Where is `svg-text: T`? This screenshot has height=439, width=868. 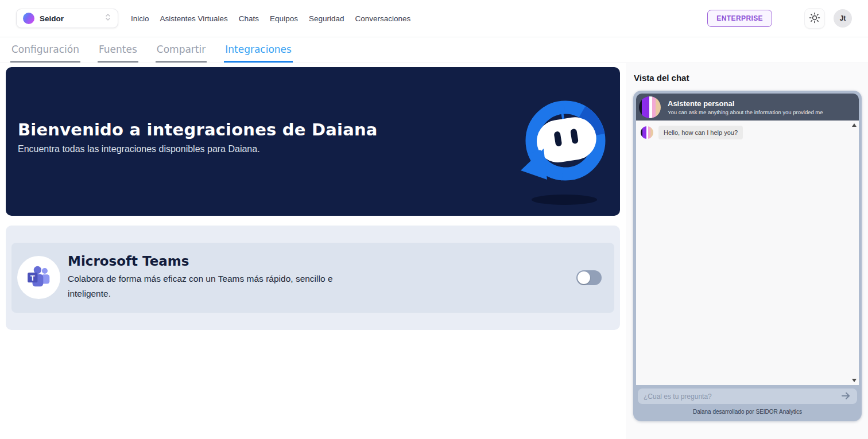 svg-text: T is located at coordinates (32, 278).